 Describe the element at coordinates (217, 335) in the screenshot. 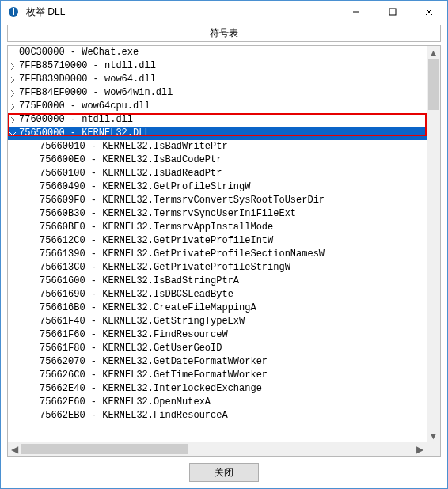

I see `list-item: 75661F60 - KERNEL32.FindResourceW` at that location.